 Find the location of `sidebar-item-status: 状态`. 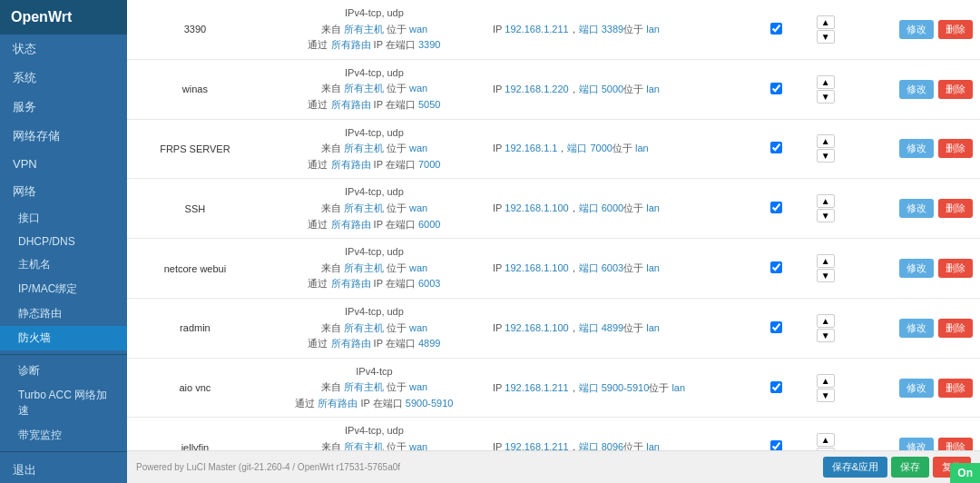

sidebar-item-status: 状态 is located at coordinates (64, 49).